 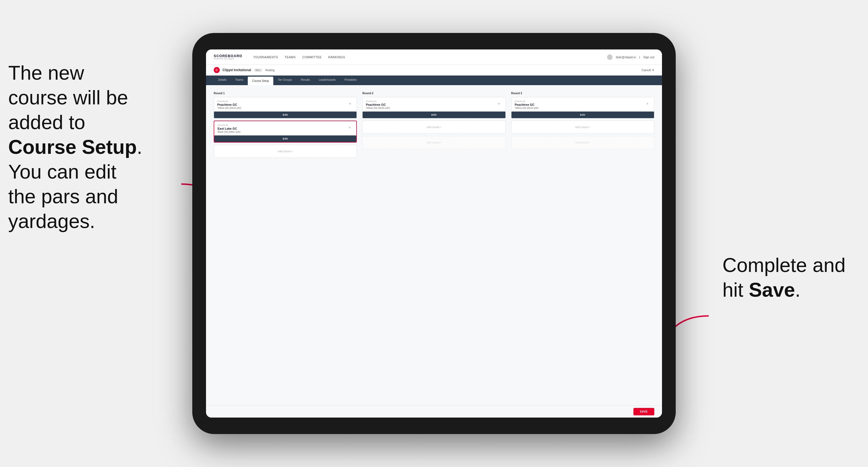 I want to click on edit-course-a-button: Edit, so click(x=285, y=115).